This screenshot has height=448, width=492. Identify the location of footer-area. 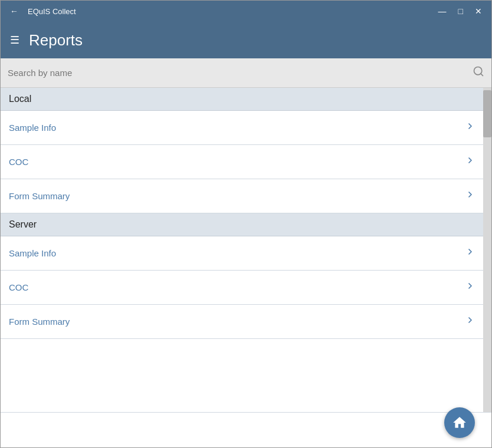
(246, 430).